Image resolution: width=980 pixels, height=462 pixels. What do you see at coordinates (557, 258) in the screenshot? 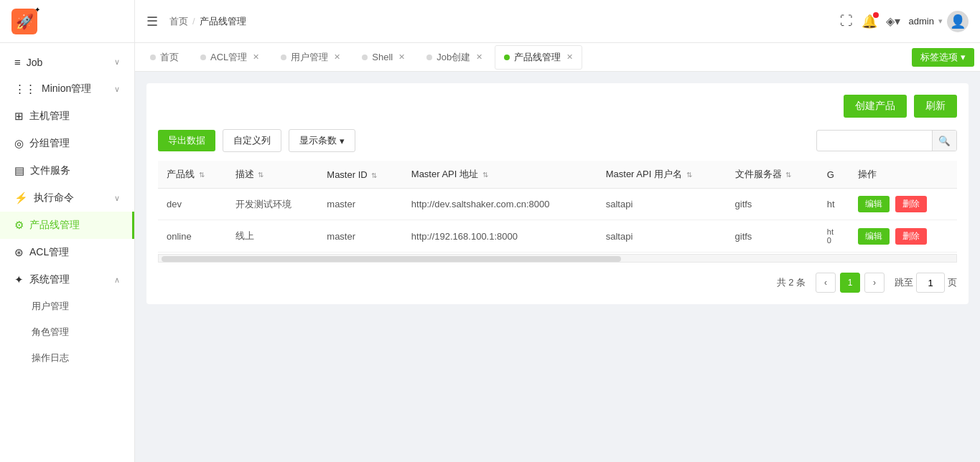
I see `horizontal-scrollbar` at bounding box center [557, 258].